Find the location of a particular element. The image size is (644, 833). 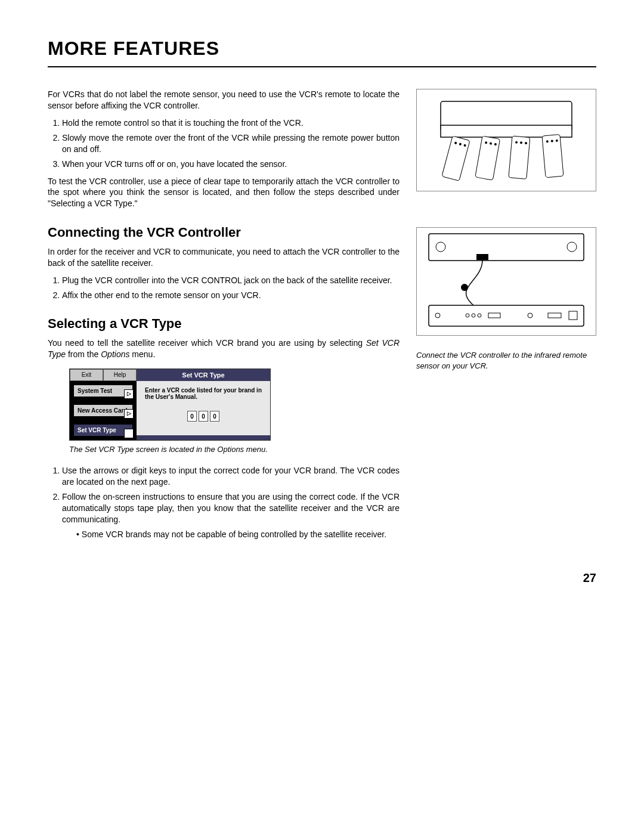

select-text-e: menu. is located at coordinates (142, 354).